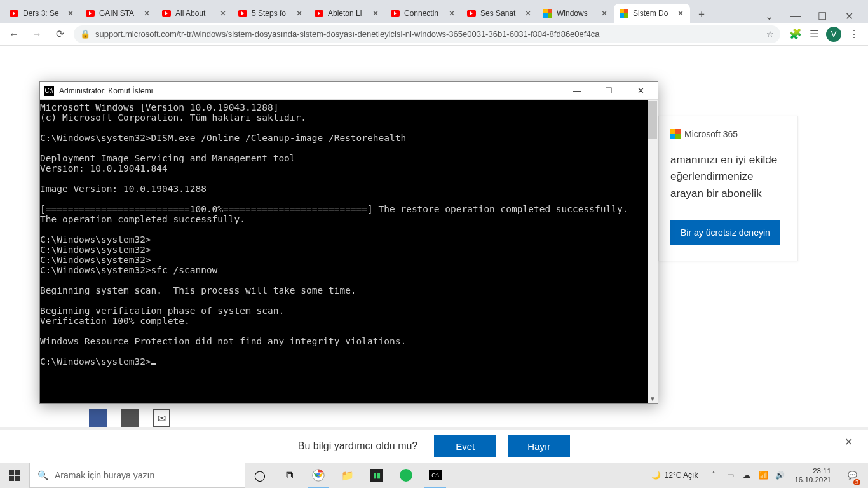 This screenshot has height=488, width=868. What do you see at coordinates (656, 475) in the screenshot?
I see `weather-icon: 🌙` at bounding box center [656, 475].